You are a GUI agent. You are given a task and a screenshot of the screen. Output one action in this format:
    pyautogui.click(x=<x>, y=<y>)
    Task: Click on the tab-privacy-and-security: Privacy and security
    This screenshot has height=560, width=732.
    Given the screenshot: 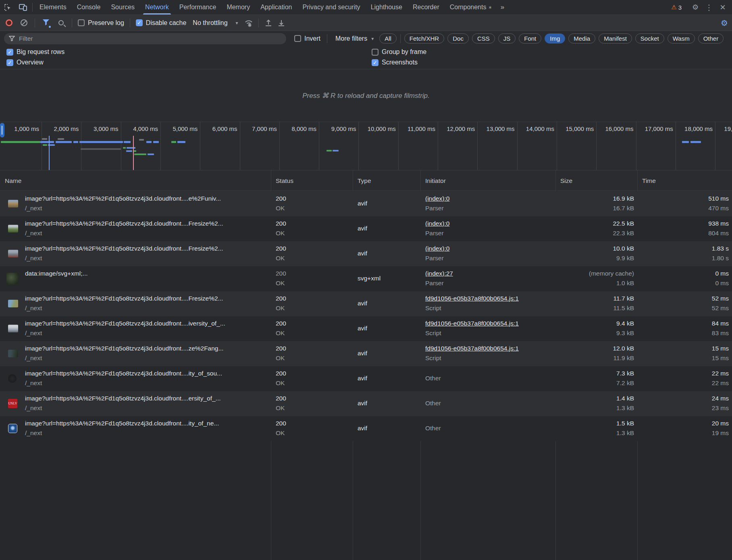 What is the action you would take?
    pyautogui.click(x=331, y=7)
    